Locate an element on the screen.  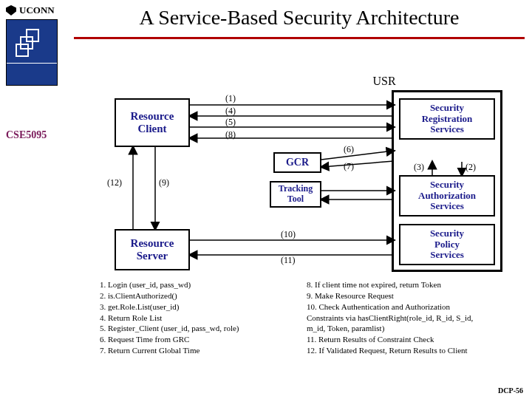
usr-label: USR is located at coordinates (384, 81).